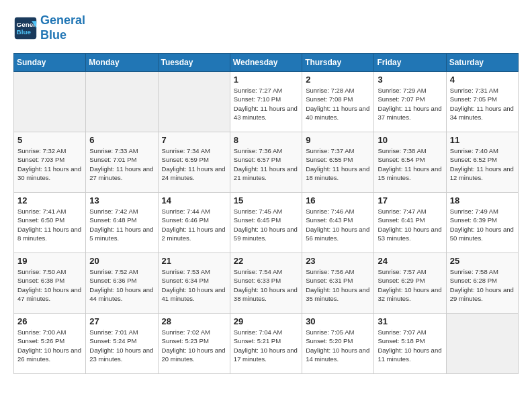 This screenshot has height=411, width=532. What do you see at coordinates (266, 224) in the screenshot?
I see `day-info: Sunrise: 7:45 AM Sunset: 6:45 PM Dayligh…` at bounding box center [266, 224].